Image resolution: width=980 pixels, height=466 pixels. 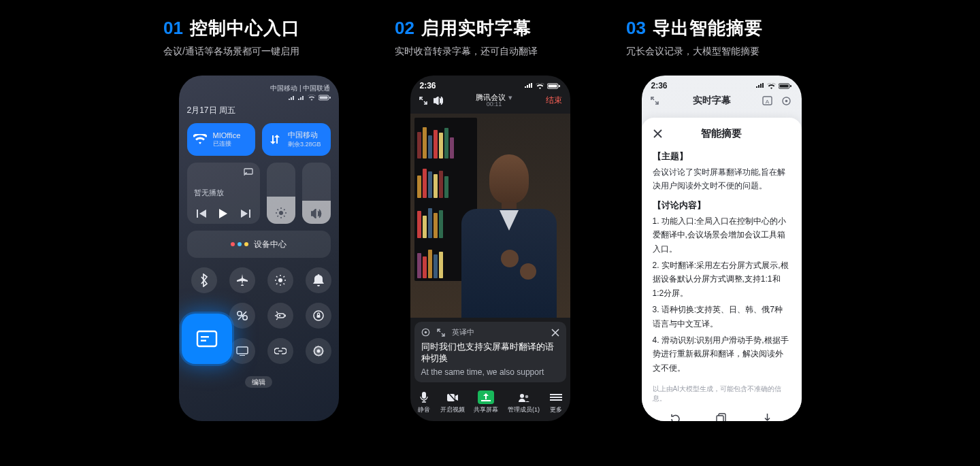 I want to click on caption-original: 同时我们也支持实屏幕时翻译的语种切换, so click(x=490, y=353).